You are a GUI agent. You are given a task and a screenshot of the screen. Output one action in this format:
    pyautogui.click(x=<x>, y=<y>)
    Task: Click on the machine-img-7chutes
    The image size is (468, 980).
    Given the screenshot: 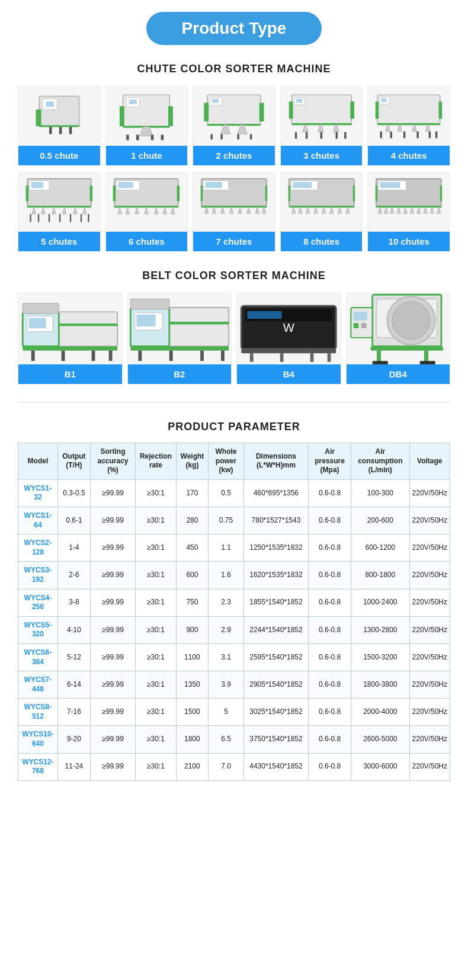 What is the action you would take?
    pyautogui.click(x=234, y=202)
    